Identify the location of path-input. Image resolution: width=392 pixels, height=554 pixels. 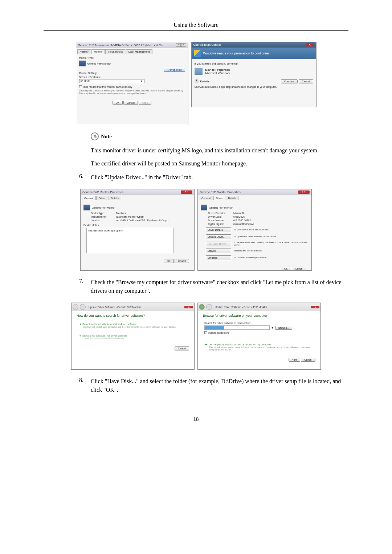
(237, 328).